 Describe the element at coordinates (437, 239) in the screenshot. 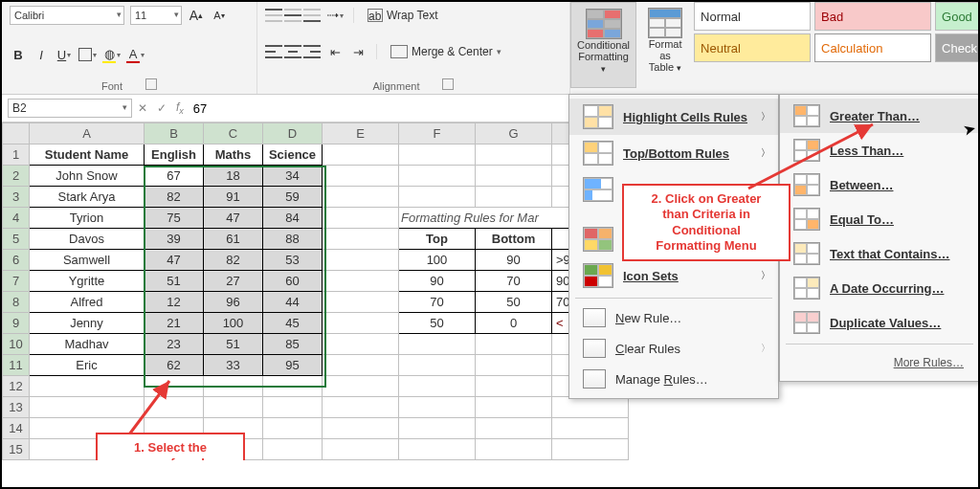

I see `cell: Top` at that location.